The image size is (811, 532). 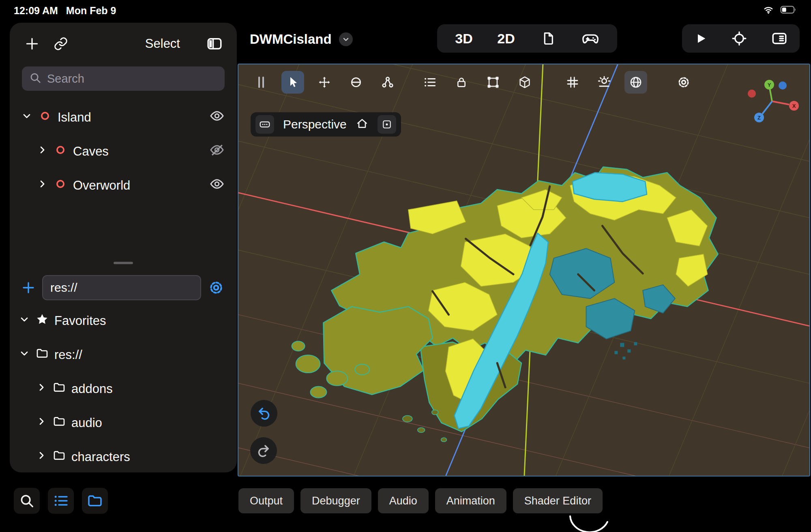 What do you see at coordinates (293, 82) in the screenshot?
I see `select-tool-icon` at bounding box center [293, 82].